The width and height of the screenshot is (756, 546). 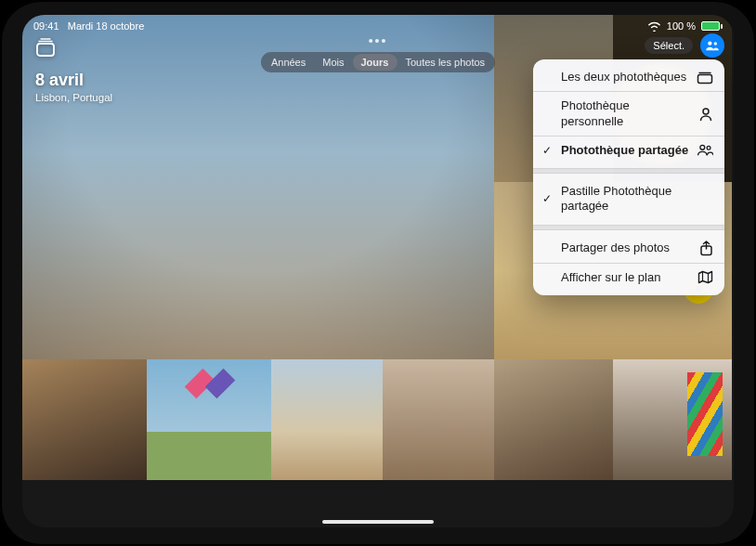 What do you see at coordinates (288, 62) in the screenshot?
I see `segment-années: Années` at bounding box center [288, 62].